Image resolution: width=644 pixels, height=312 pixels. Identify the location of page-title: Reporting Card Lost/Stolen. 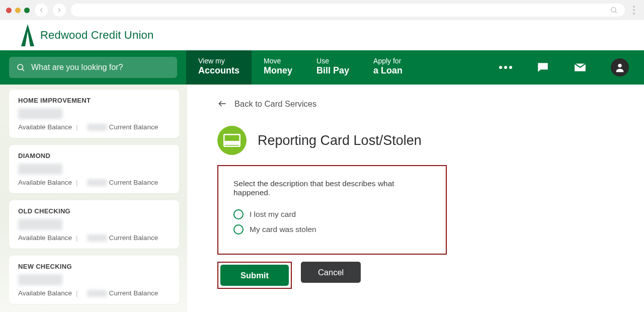
(340, 141).